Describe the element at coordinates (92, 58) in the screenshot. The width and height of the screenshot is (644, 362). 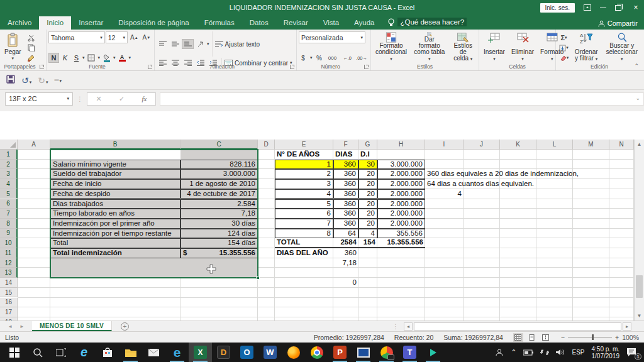
I see `borders-button` at that location.